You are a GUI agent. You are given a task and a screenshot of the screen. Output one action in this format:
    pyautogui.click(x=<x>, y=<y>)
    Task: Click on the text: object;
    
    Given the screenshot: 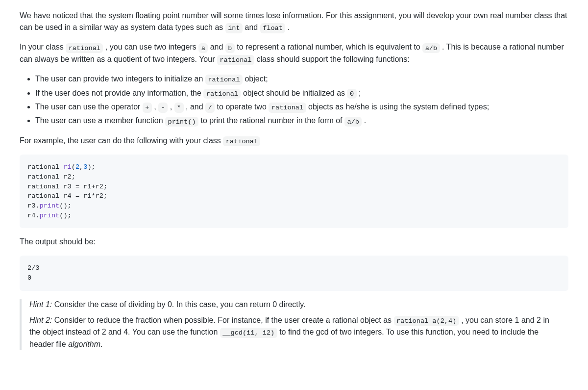 What is the action you would take?
    pyautogui.click(x=255, y=78)
    